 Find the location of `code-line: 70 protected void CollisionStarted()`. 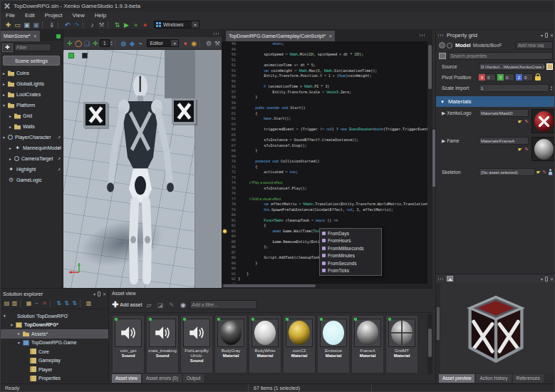

code-line: 70 protected void CollisionStarted() is located at coordinates (327, 162).